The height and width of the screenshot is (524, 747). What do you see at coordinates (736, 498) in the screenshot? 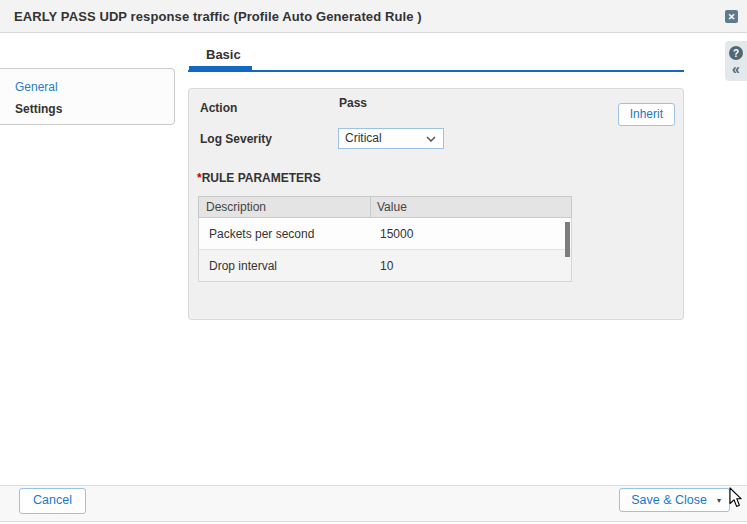
I see `mouse-cursor-icon` at bounding box center [736, 498].